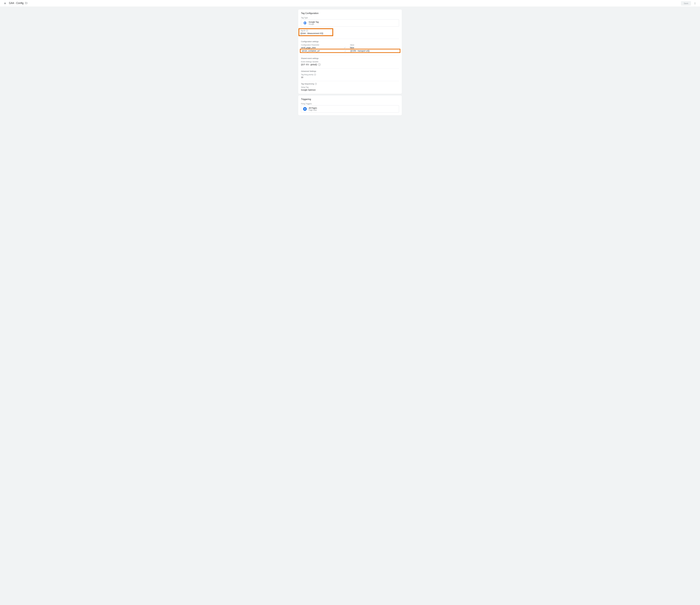 This screenshot has height=605, width=700. I want to click on more-vertical-icon, so click(695, 3).